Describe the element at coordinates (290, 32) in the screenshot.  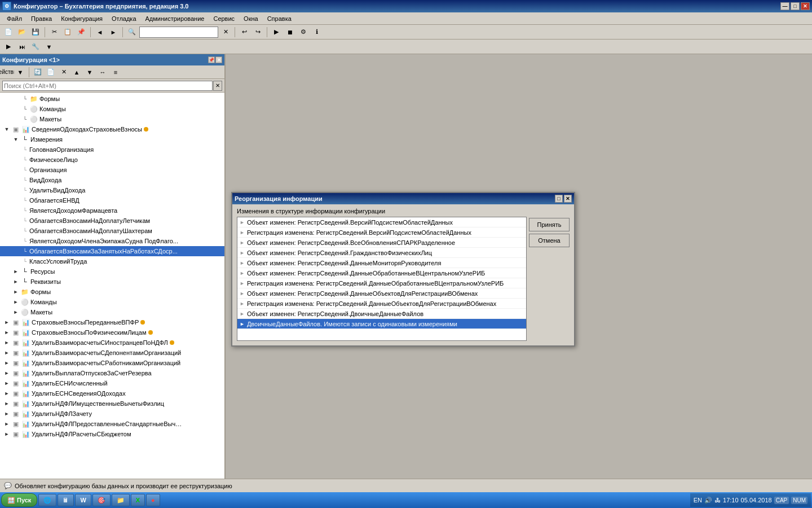
I see `tb-stop: ⏹` at that location.